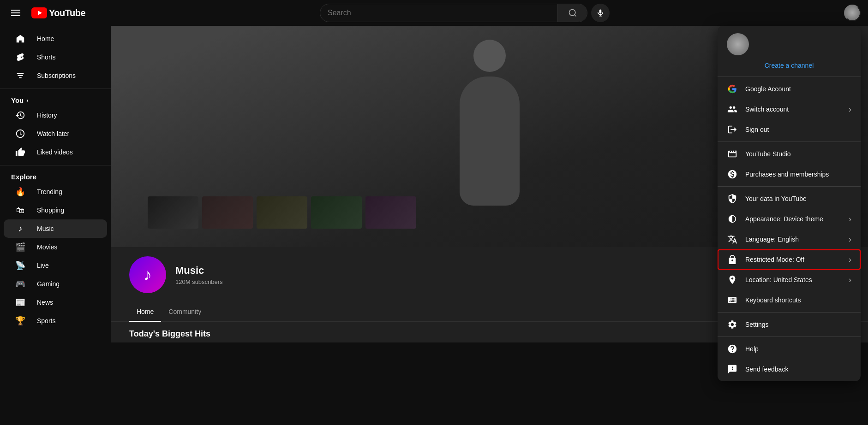 Image resolution: width=868 pixels, height=425 pixels. What do you see at coordinates (600, 13) in the screenshot?
I see `mic-button` at bounding box center [600, 13].